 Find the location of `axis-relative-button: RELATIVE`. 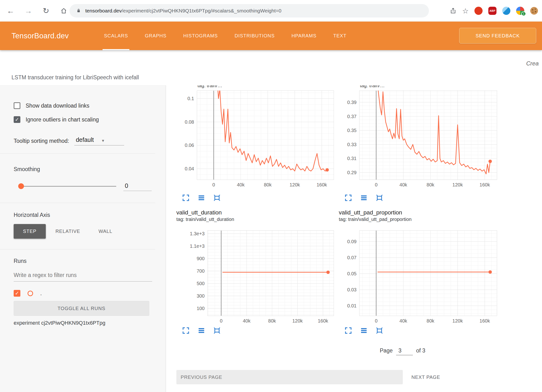

axis-relative-button: RELATIVE is located at coordinates (68, 231).